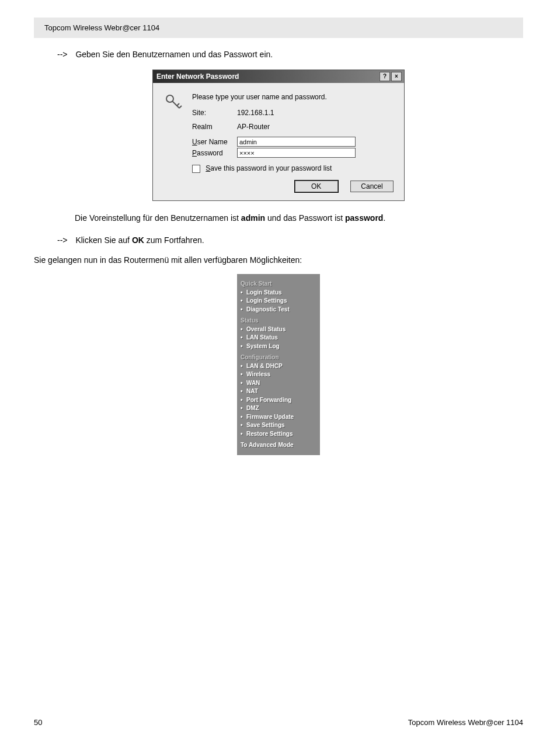 The height and width of the screenshot is (756, 557). I want to click on menu-advanced-mode: To Advanced Mode, so click(278, 445).